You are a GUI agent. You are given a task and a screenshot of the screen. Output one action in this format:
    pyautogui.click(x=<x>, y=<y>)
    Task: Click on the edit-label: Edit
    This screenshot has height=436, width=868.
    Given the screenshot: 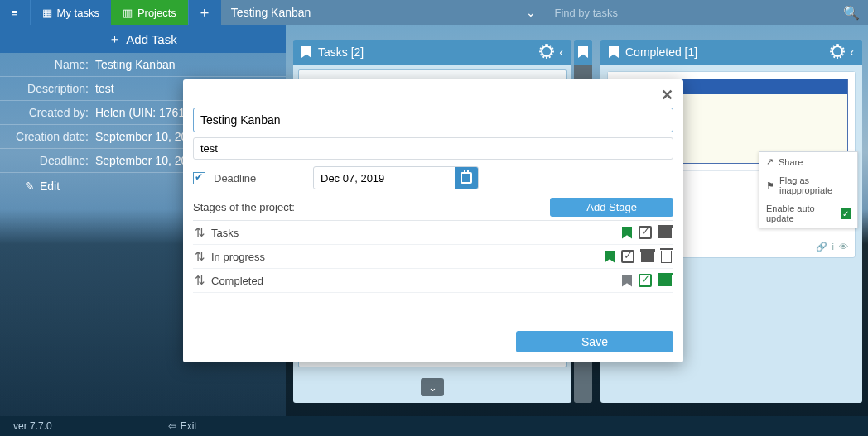 What is the action you would take?
    pyautogui.click(x=50, y=186)
    